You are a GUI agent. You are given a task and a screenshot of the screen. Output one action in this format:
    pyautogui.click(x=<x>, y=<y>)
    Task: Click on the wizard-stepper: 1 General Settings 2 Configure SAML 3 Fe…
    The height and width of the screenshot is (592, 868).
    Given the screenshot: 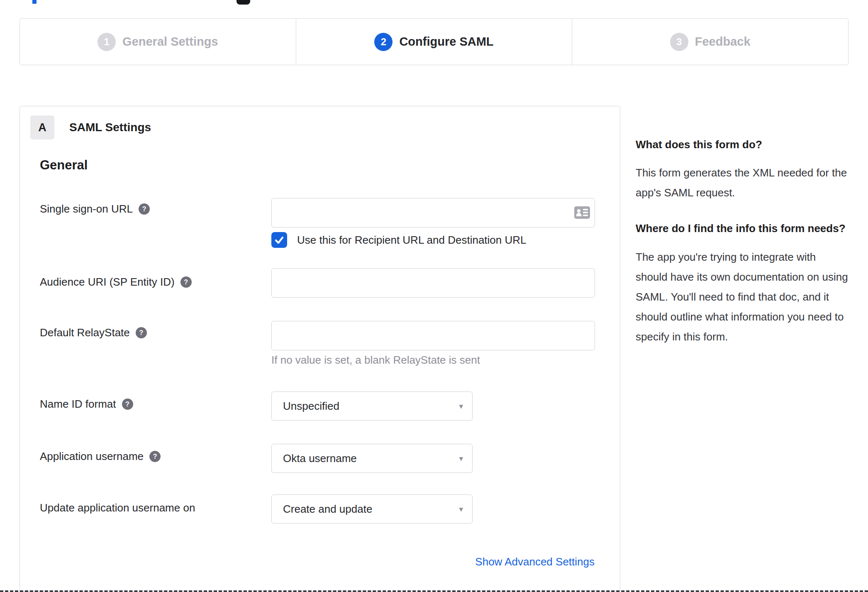 What is the action you would take?
    pyautogui.click(x=434, y=42)
    